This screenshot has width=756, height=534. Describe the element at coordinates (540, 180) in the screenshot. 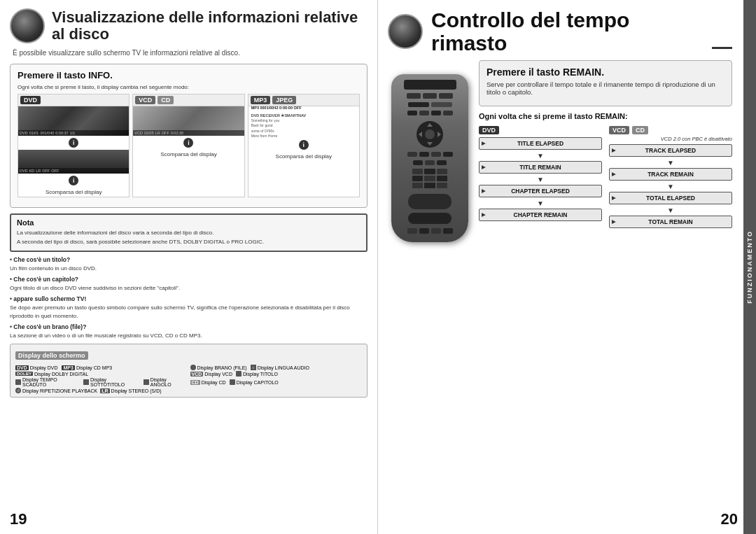

I see `flow-arrow-2: ▼` at that location.